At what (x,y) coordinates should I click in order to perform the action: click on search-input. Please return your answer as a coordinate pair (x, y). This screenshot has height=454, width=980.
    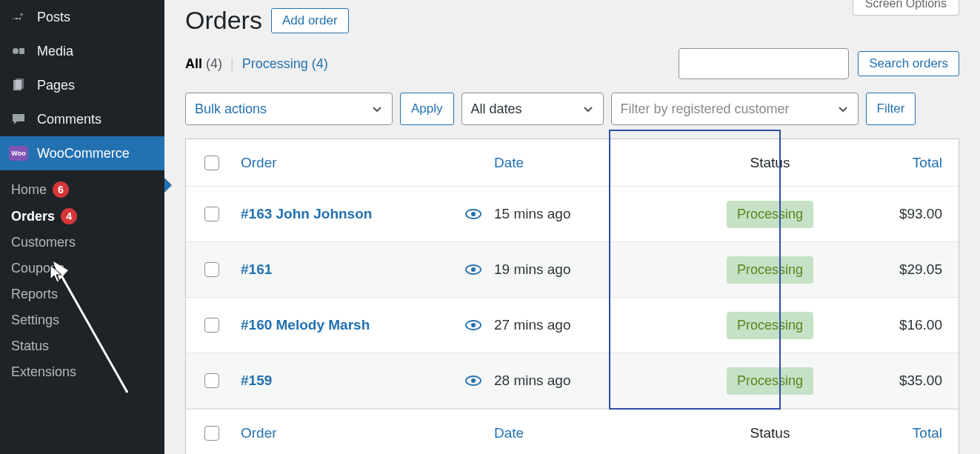
    Looking at the image, I should click on (764, 64).